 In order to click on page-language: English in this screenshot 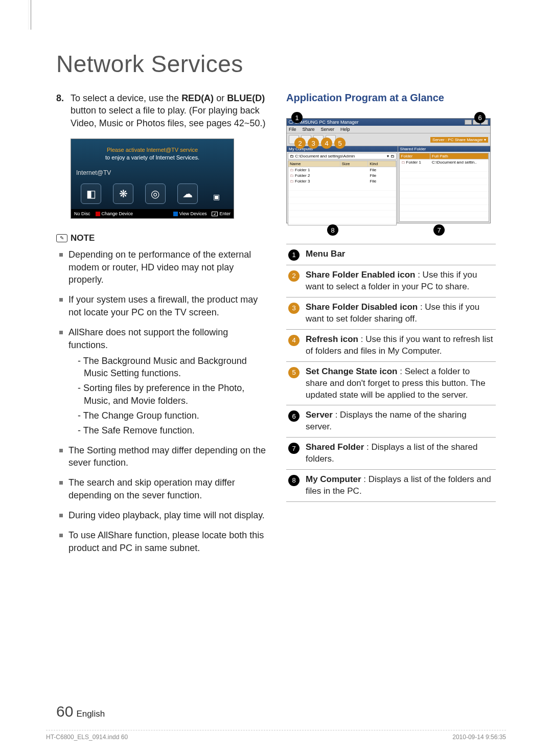, I will do `click(90, 714)`.